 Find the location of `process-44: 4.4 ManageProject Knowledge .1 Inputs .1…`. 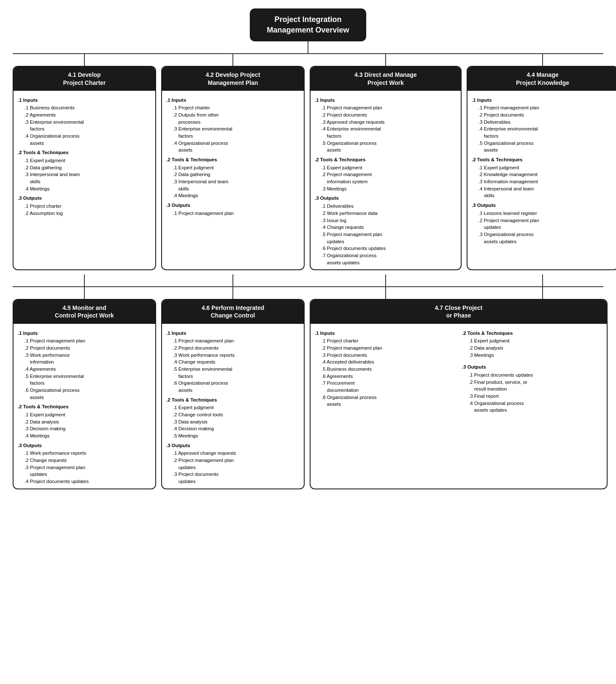

process-44: 4.4 ManageProject Knowledge .1 Inputs .1… is located at coordinates (541, 168).